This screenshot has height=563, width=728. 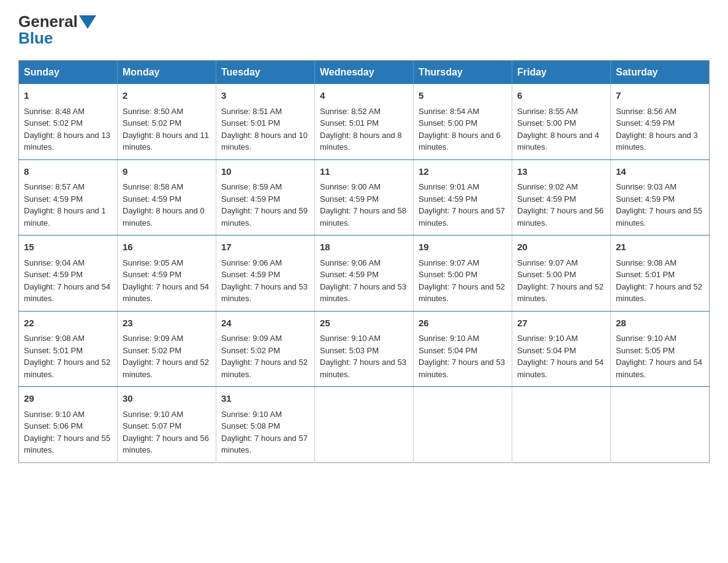 I want to click on day-cell: 28 Sunrise: 9:10 AMSunset: 5:05 PMDaylig…, so click(x=661, y=349).